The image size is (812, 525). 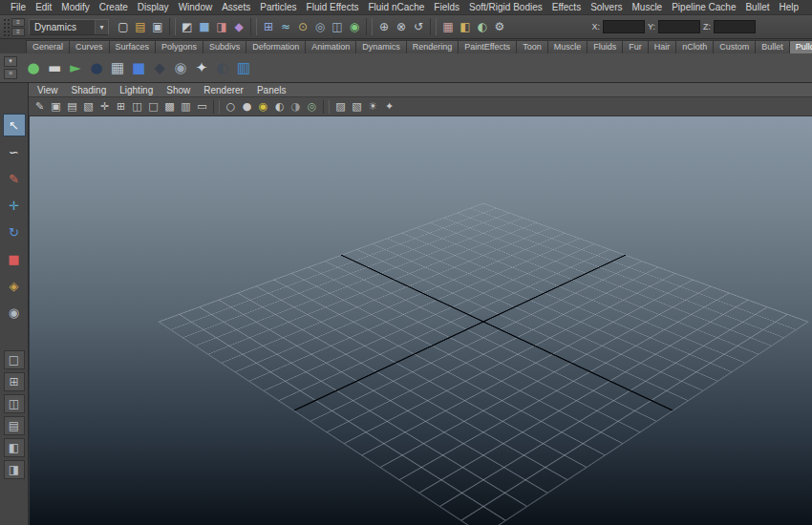 What do you see at coordinates (279, 107) in the screenshot?
I see `use-all-lights-icon: ◐` at bounding box center [279, 107].